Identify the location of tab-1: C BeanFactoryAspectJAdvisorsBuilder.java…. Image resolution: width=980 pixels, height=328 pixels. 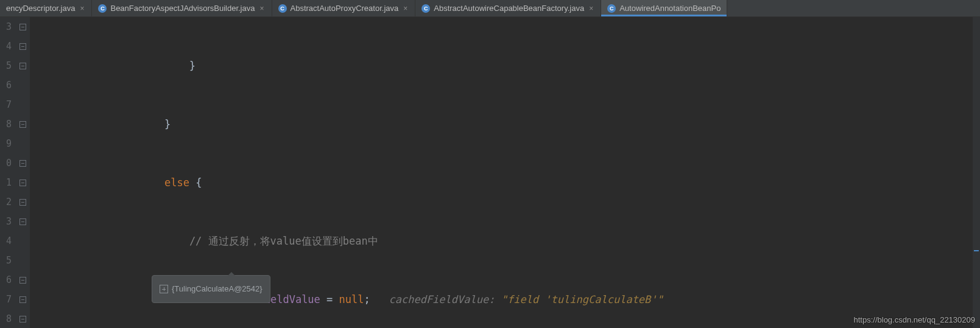
(182, 9).